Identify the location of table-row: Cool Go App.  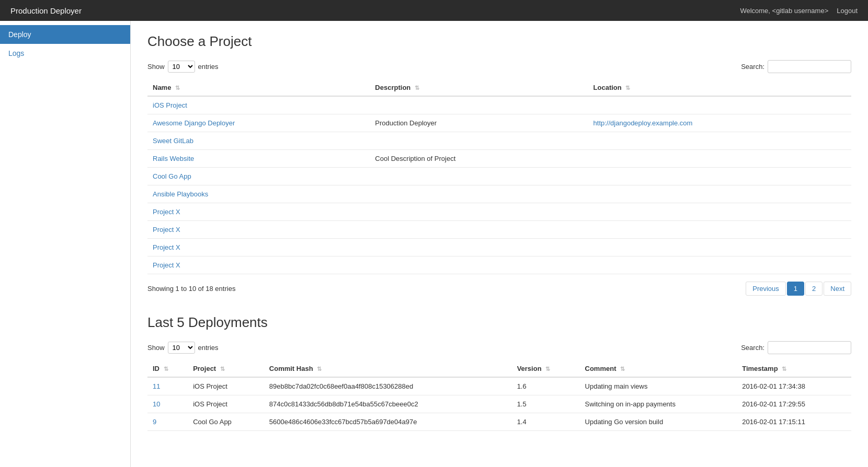
(499, 177).